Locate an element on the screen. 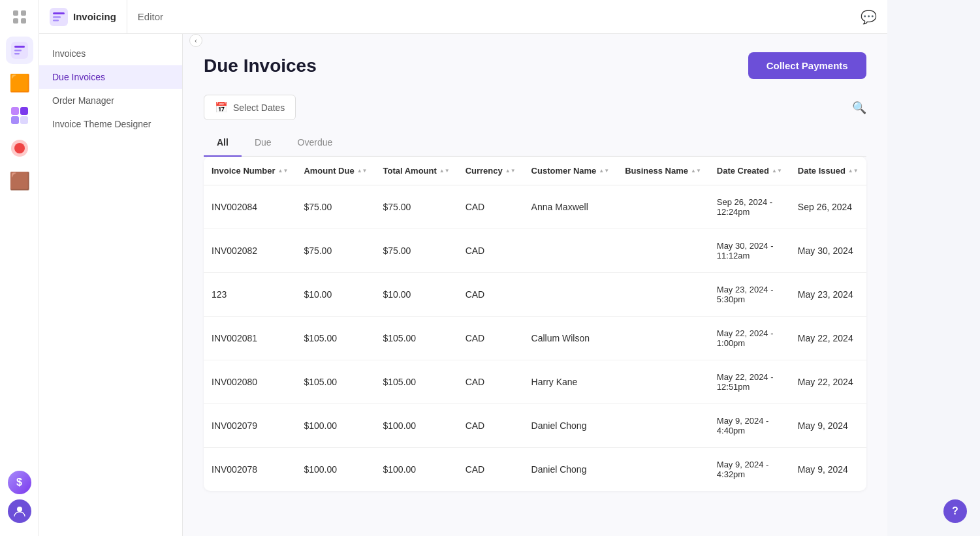 The height and width of the screenshot is (536, 980). page-title: Due Invoices is located at coordinates (260, 66).